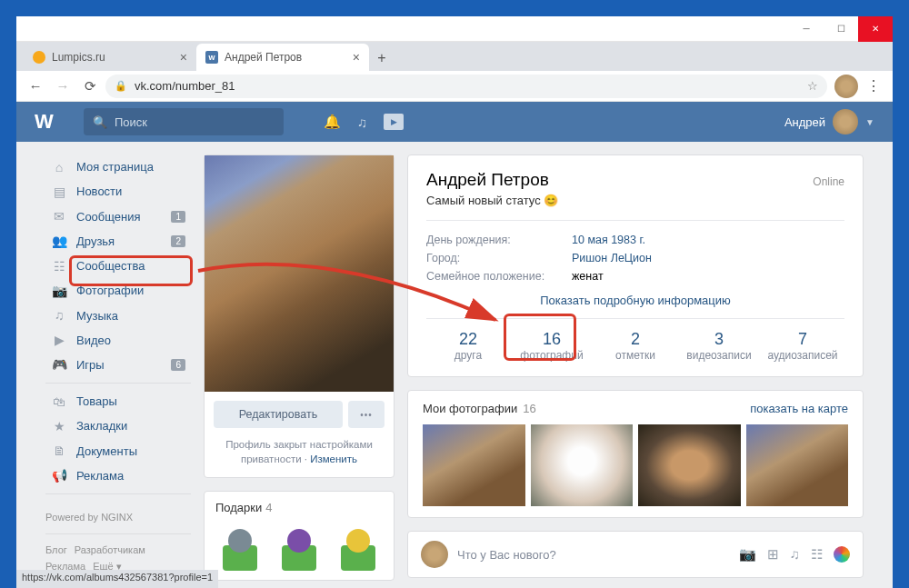 This screenshot has width=909, height=588. I want to click on attach-music-icon: ♫, so click(794, 554).